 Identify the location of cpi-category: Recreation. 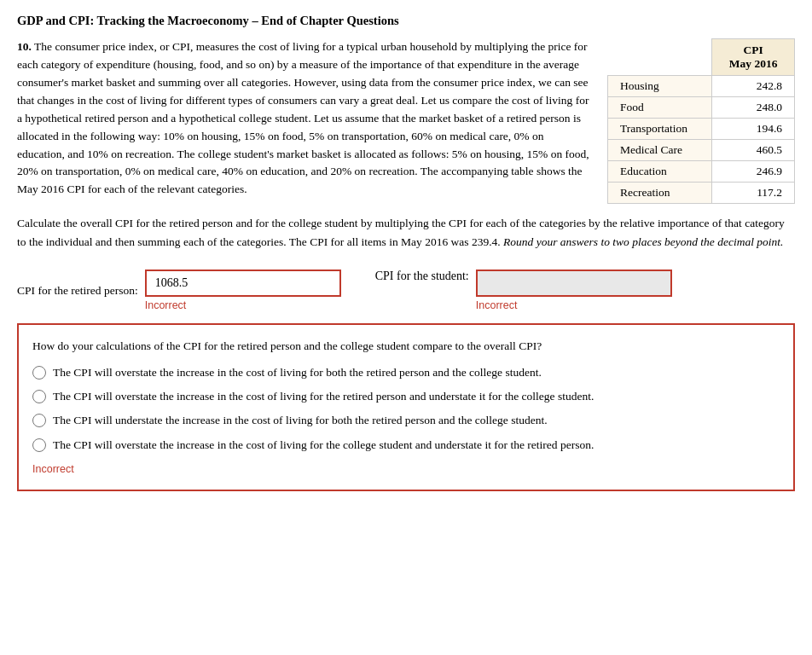
(660, 193).